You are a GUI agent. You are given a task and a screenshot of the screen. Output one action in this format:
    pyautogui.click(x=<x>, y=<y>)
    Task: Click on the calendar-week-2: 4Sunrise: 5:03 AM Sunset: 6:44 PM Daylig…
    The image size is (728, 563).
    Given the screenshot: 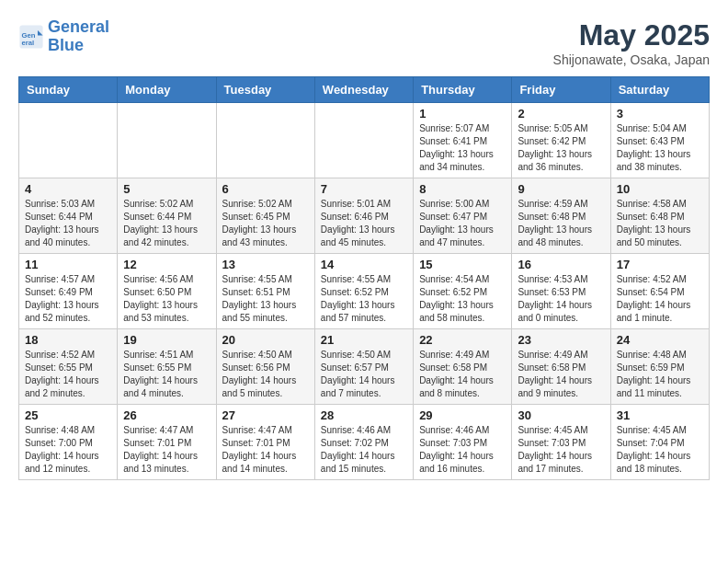 What is the action you would take?
    pyautogui.click(x=364, y=216)
    